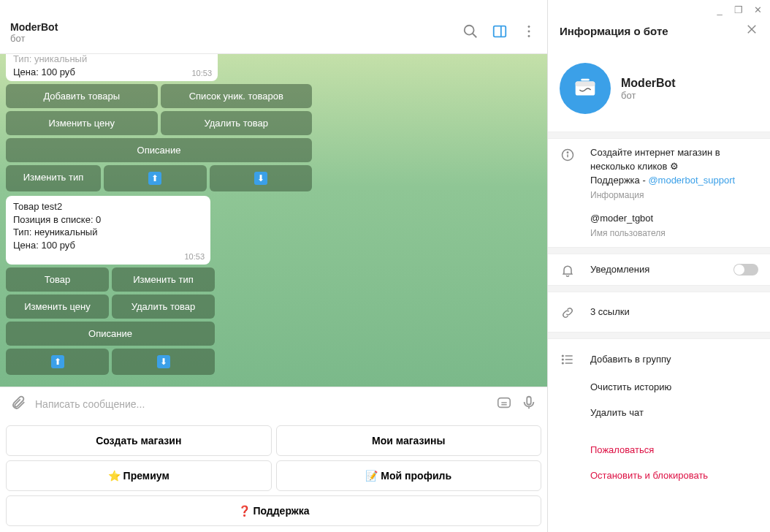 The height and width of the screenshot is (532, 770). I want to click on kb-my-shops-button: Мои магазины, so click(409, 441).